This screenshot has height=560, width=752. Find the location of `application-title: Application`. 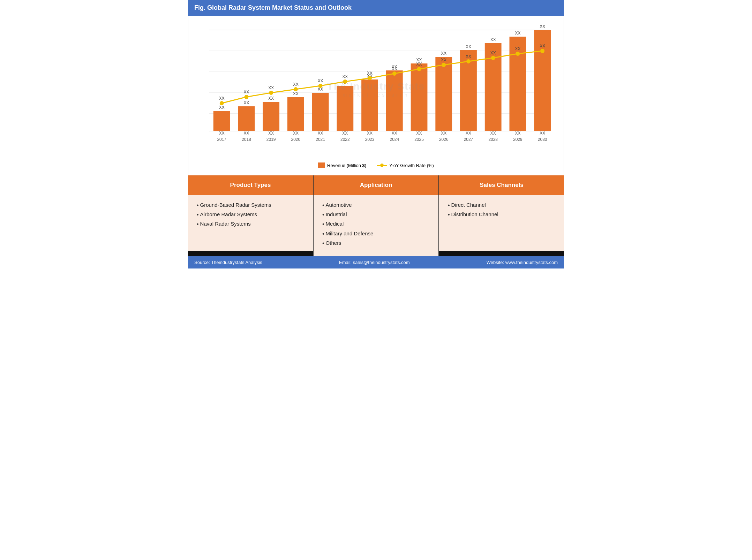

application-title: Application is located at coordinates (376, 185).